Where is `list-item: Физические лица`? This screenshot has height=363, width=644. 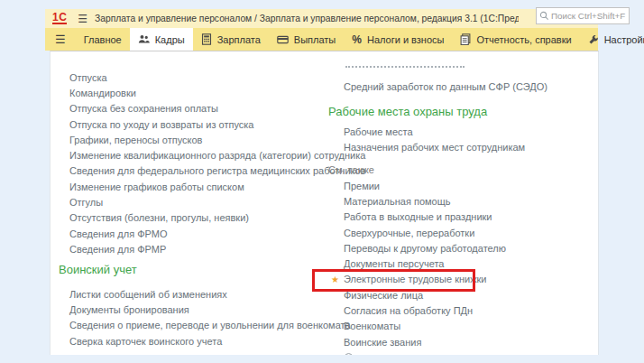
list-item: Физические лица is located at coordinates (425, 294).